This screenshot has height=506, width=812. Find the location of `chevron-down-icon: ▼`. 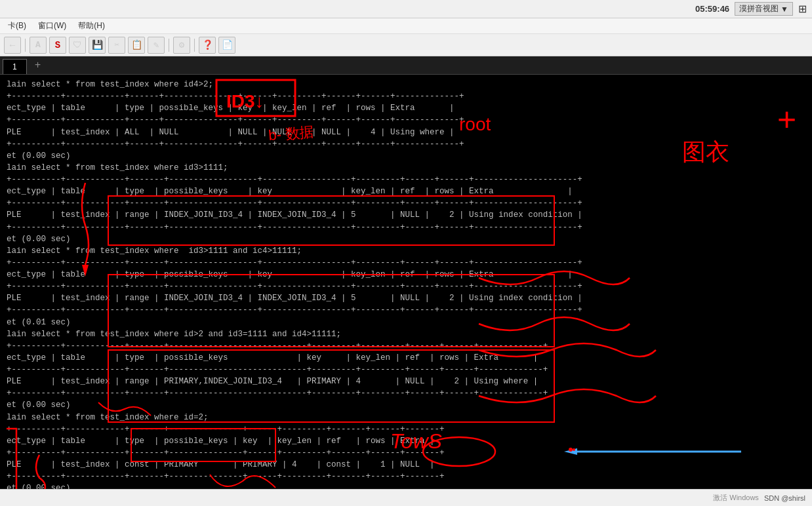

chevron-down-icon: ▼ is located at coordinates (784, 9).